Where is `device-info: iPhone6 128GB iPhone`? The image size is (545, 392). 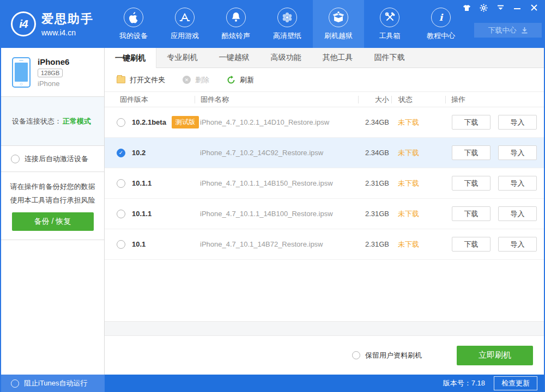
device-info: iPhone6 128GB iPhone is located at coordinates (52, 72).